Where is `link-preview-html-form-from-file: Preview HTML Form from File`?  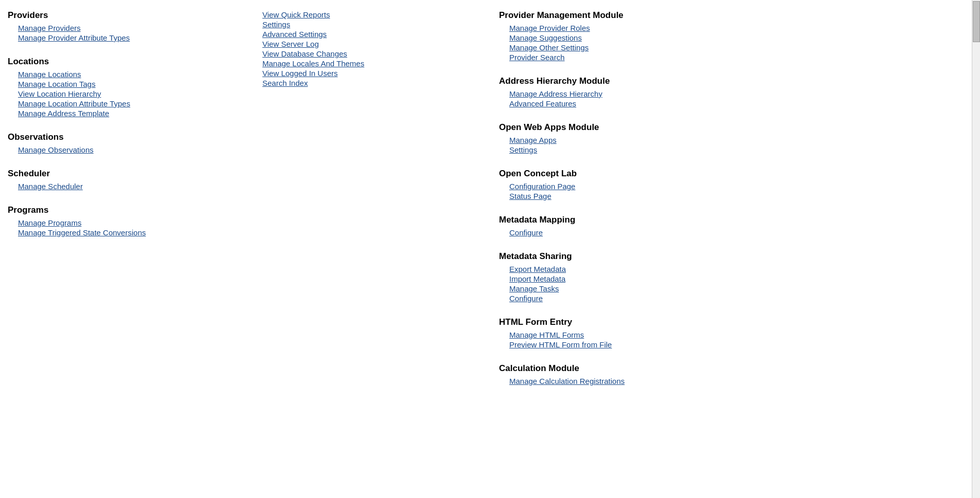
link-preview-html-form-from-file: Preview HTML Form from File is located at coordinates (561, 344).